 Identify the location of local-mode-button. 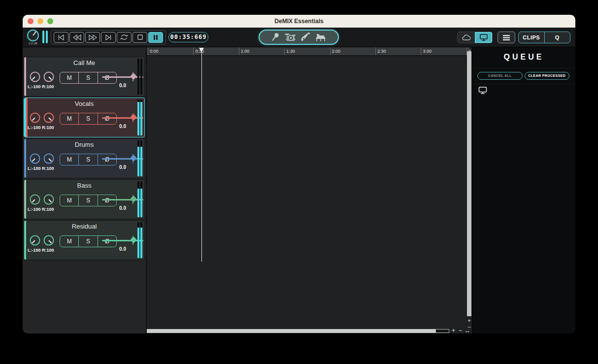
(484, 37).